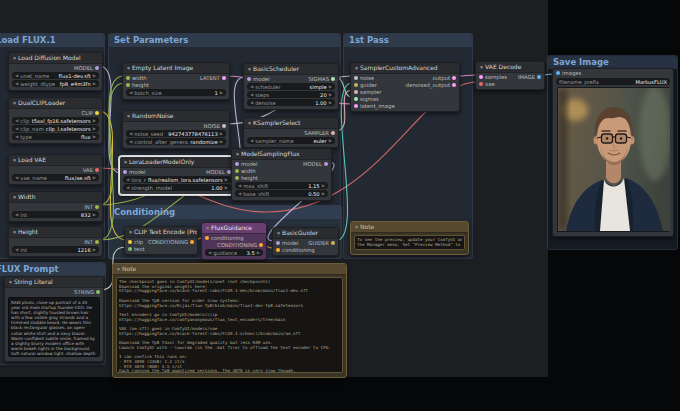 Image resolution: width=680 pixels, height=411 pixels. What do you see at coordinates (405, 68) in the screenshot?
I see `node-header: ●SamplerCustomAdvanced` at bounding box center [405, 68].